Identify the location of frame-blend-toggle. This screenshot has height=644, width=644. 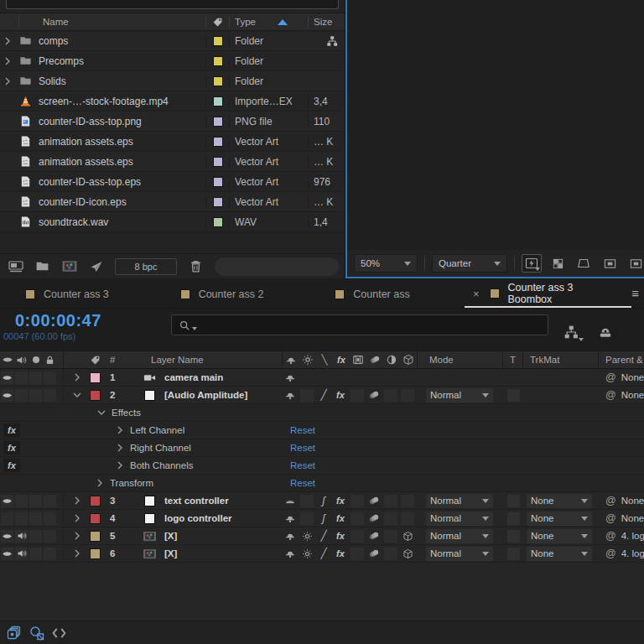
(357, 501).